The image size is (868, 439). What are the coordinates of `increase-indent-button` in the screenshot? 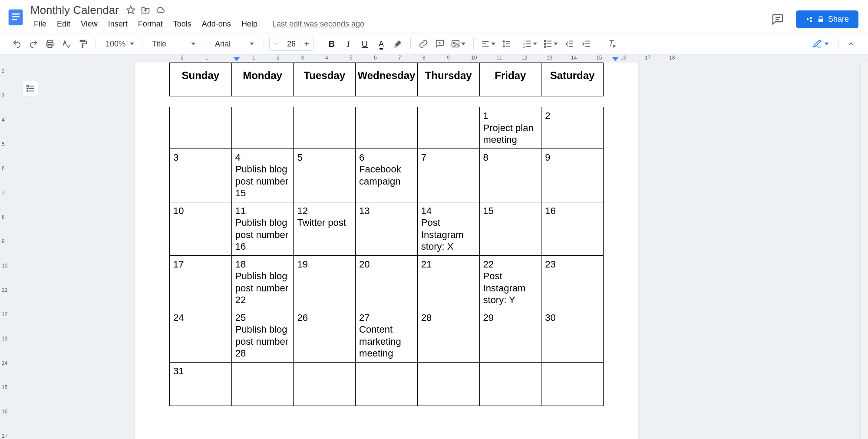 It's located at (586, 44).